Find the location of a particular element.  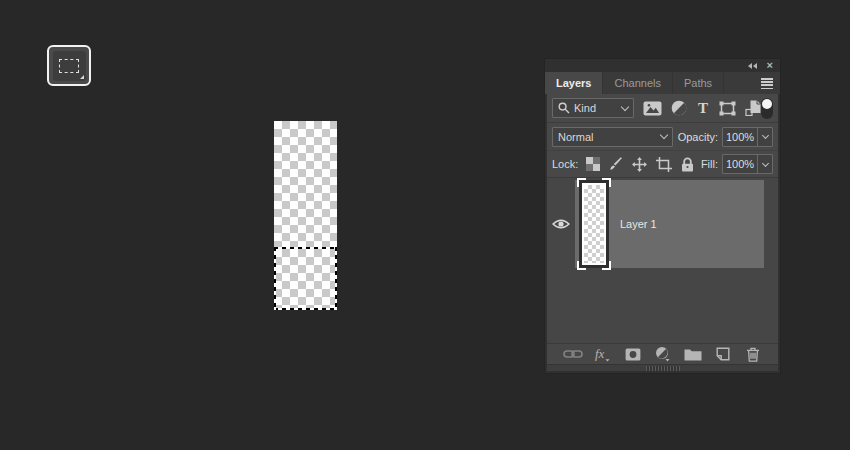

filter-kind-dropdown: Kind is located at coordinates (593, 108).